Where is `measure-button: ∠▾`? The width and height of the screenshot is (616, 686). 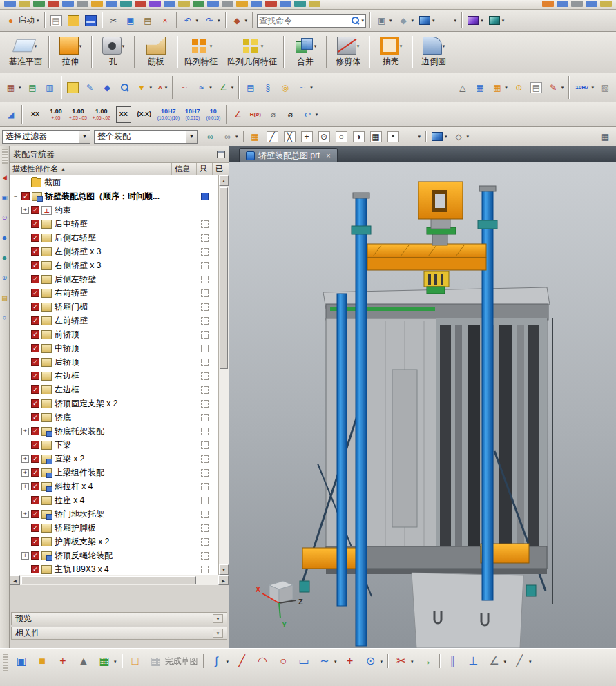 measure-button: ∠▾ is located at coordinates (226, 88).